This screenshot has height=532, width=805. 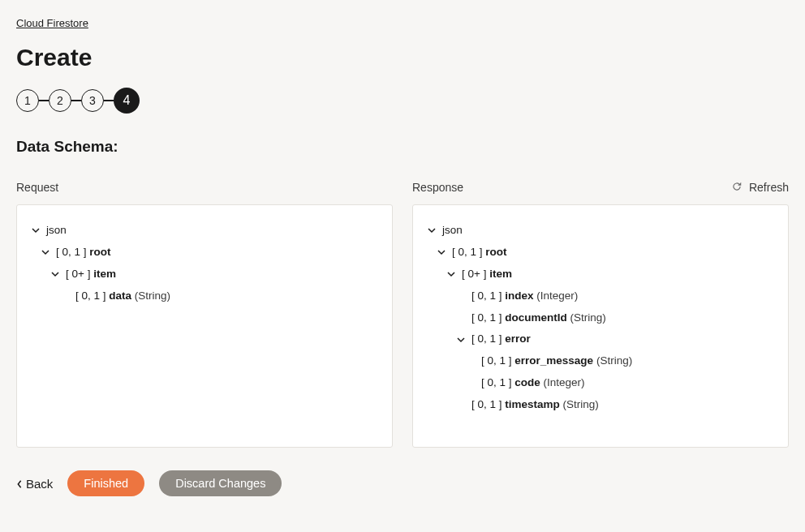 What do you see at coordinates (760, 188) in the screenshot?
I see `refresh-button: Refresh` at bounding box center [760, 188].